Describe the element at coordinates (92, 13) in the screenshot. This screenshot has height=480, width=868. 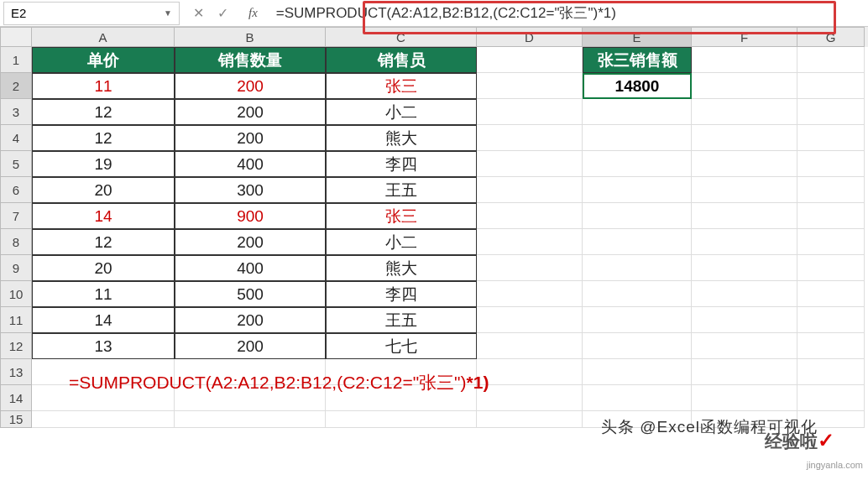
I see `name-box: E2 ▼` at that location.